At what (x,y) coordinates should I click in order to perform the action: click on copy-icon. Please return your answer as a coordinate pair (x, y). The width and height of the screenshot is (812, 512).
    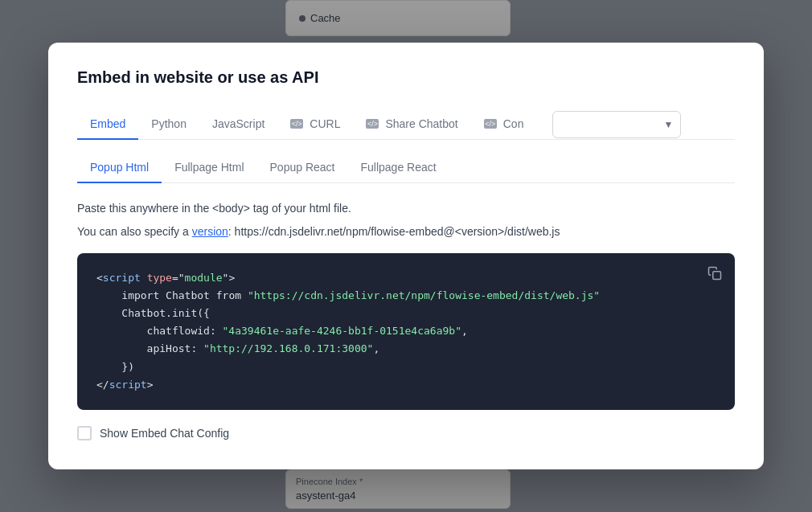
    Looking at the image, I should click on (715, 273).